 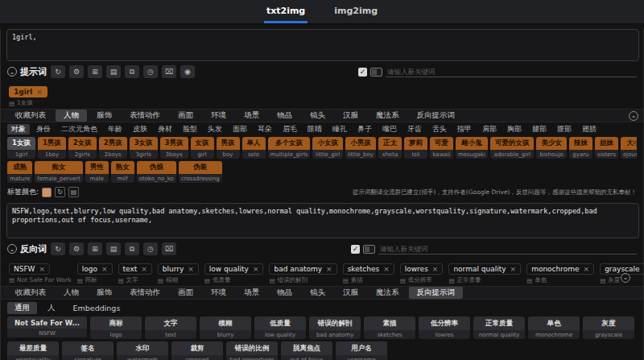 What do you see at coordinates (115, 129) in the screenshot?
I see `category-年龄: 年龄` at bounding box center [115, 129].